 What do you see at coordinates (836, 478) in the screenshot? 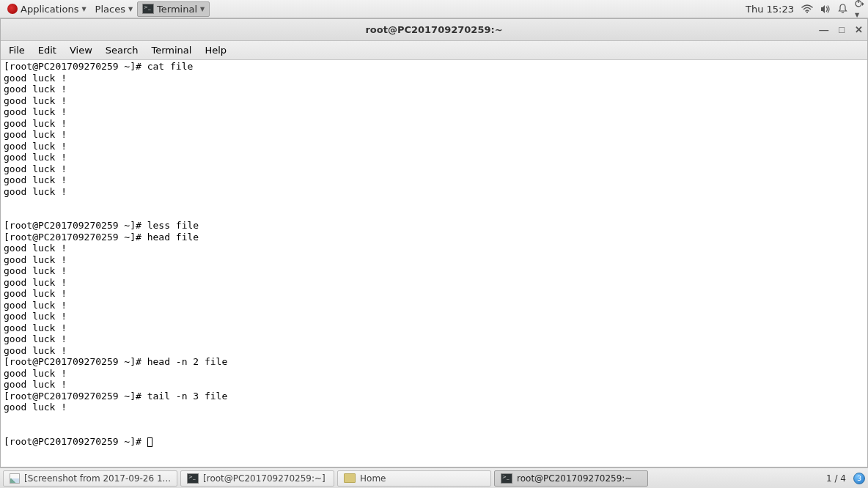
I see `workspace-pager: 1 / 4` at bounding box center [836, 478].